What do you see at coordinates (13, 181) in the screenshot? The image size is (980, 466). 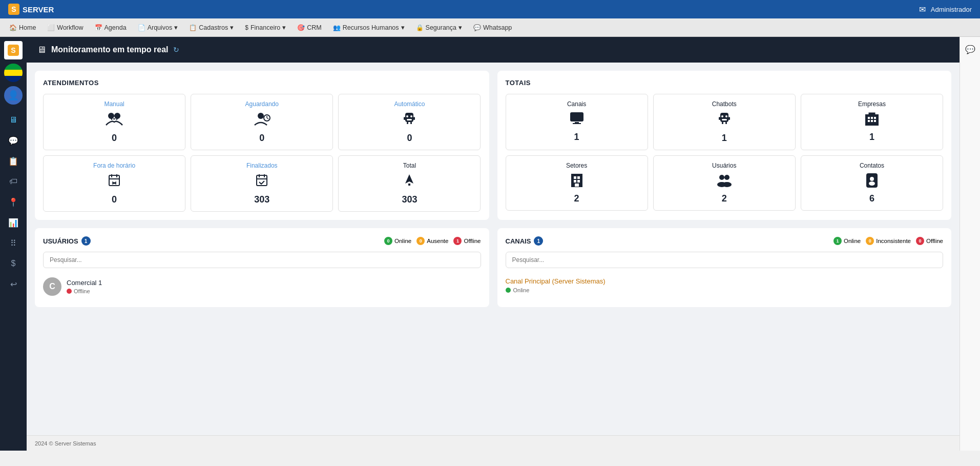 I see `sidebar-tag-icon: 🏷` at bounding box center [13, 181].